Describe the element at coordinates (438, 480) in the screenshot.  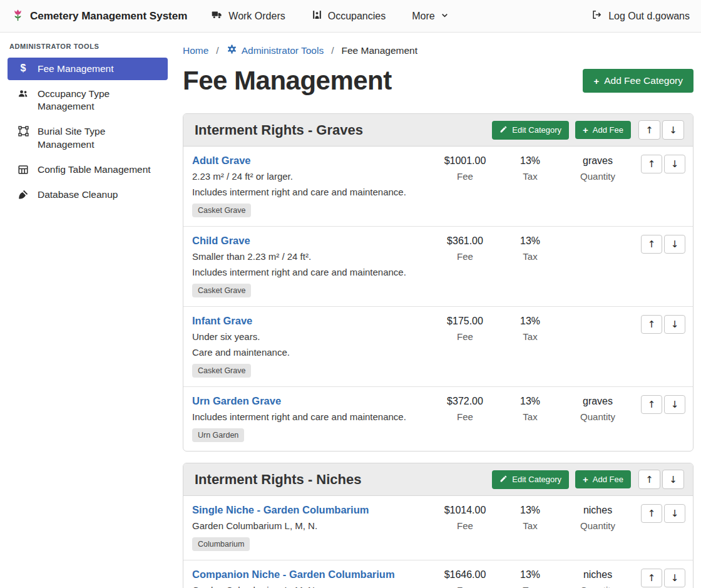
I see `category-header: Interment Rights - Niches Edit Category …` at that location.